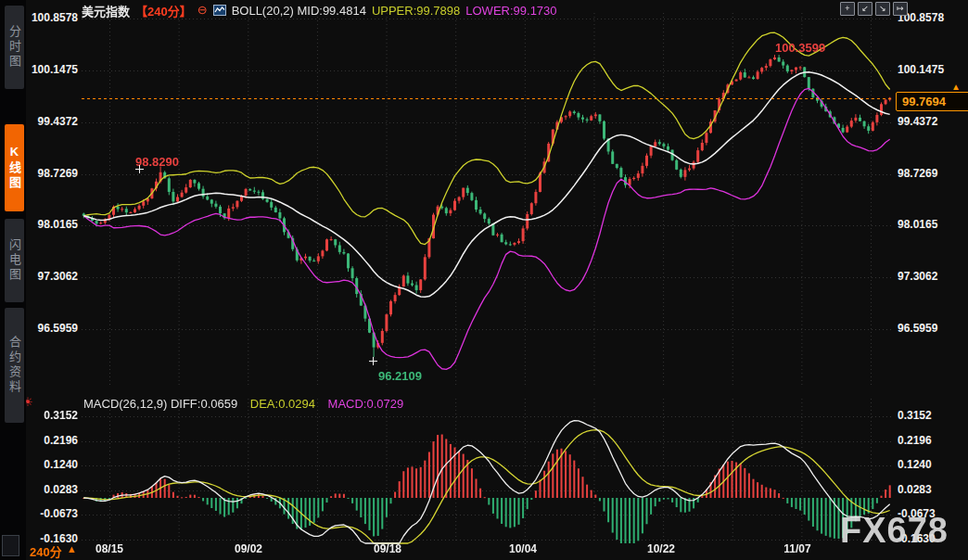 The image size is (968, 560). I want to click on macd-dea-readout: DEA:0.0294, so click(283, 404).